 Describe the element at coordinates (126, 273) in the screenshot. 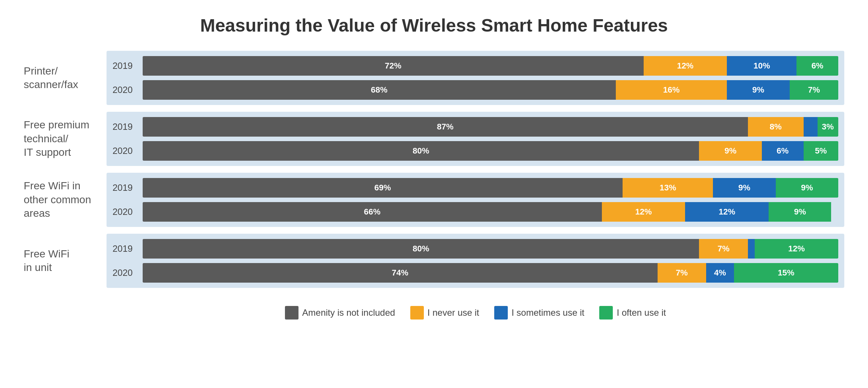

I see `year-label-3-1: 2020` at that location.